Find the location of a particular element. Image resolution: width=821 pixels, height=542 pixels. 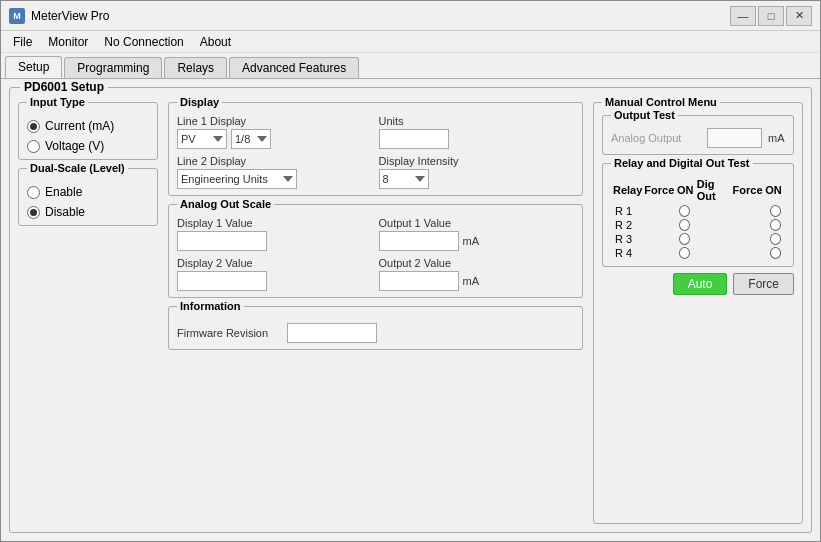

units-select: 1/81/41/21 is located at coordinates (251, 139).